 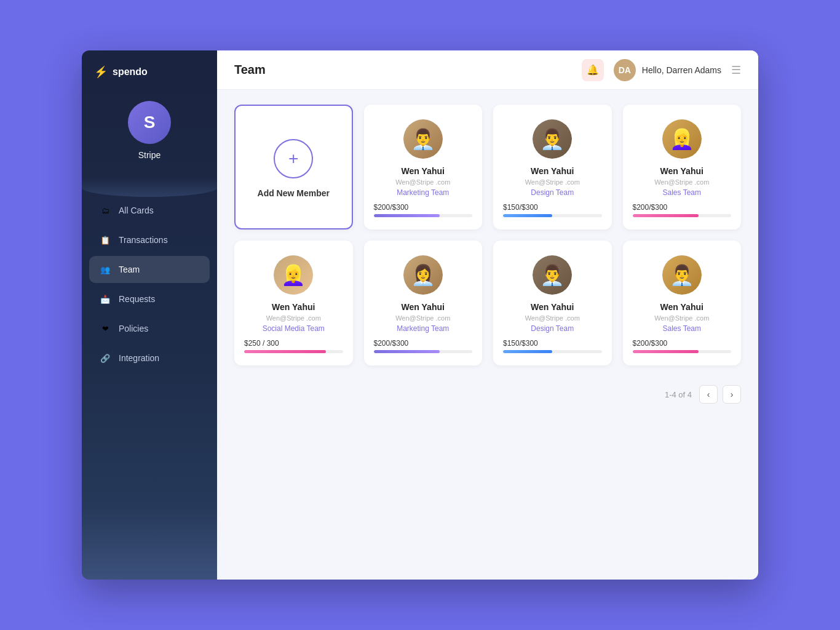 What do you see at coordinates (130, 72) in the screenshot?
I see `brand-name: spendo` at bounding box center [130, 72].